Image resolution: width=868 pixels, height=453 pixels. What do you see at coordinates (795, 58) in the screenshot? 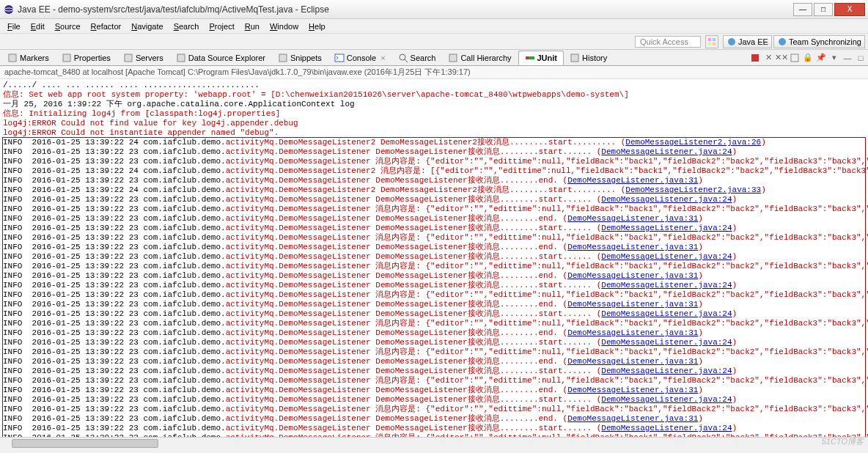
I see `clear-console-icon` at bounding box center [795, 58].